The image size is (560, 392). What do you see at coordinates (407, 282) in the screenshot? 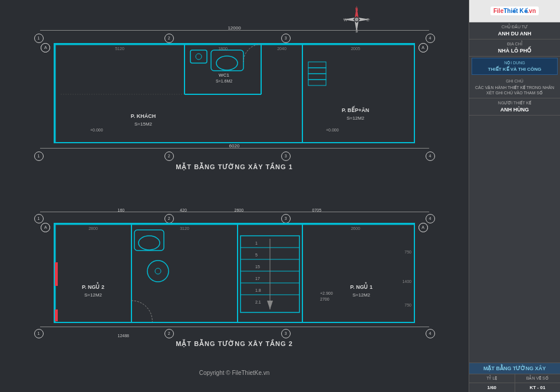
I see `svg-text: 1400` at bounding box center [407, 282].